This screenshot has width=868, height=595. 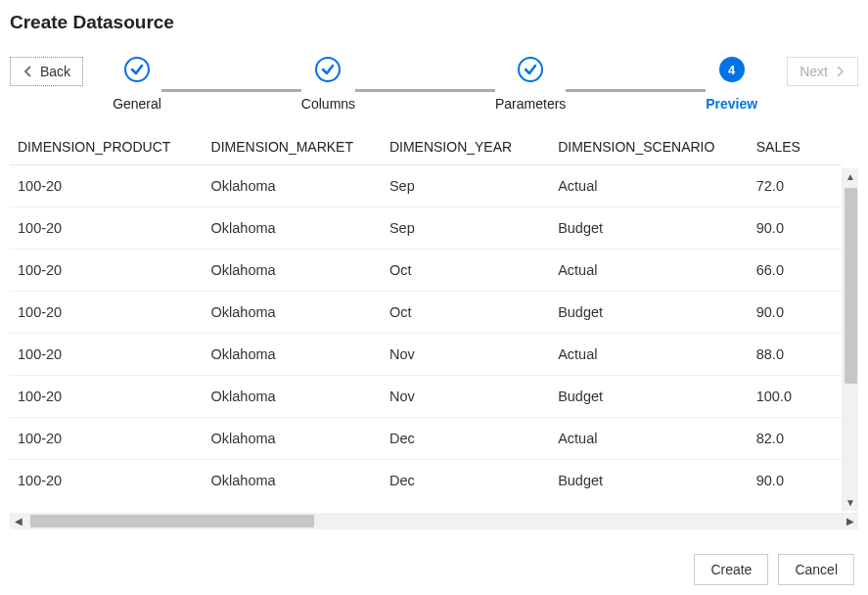 I want to click on back-label: Back, so click(x=55, y=71).